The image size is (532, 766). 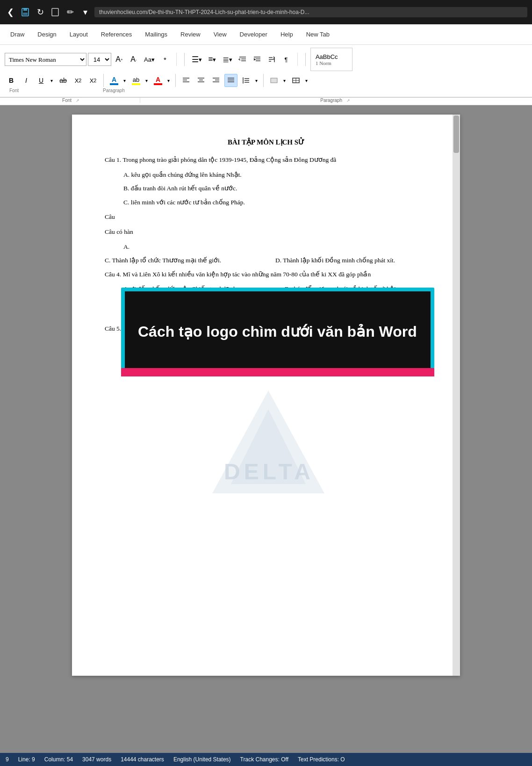 What do you see at coordinates (116, 35) in the screenshot?
I see `menu-references: References` at bounding box center [116, 35].